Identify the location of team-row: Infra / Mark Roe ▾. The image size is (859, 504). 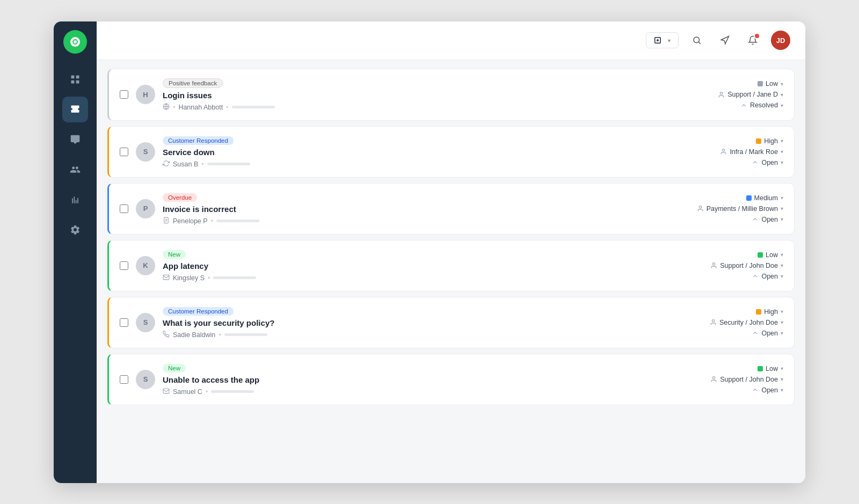
(752, 152).